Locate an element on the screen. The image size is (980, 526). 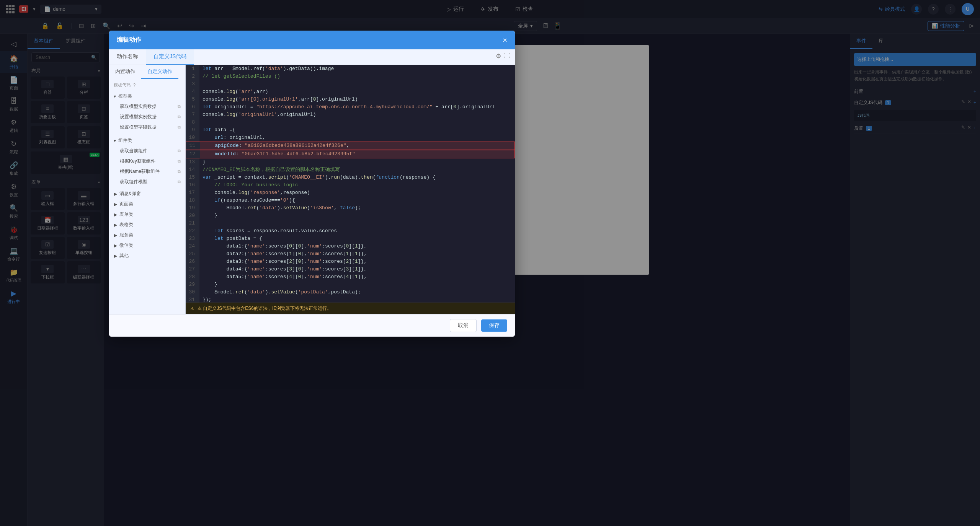
code-warning: ⚠ ⚠ 自定义JS代码中包含ES6的语法，IE浏览器下将无法正常运行。 is located at coordinates (350, 308).